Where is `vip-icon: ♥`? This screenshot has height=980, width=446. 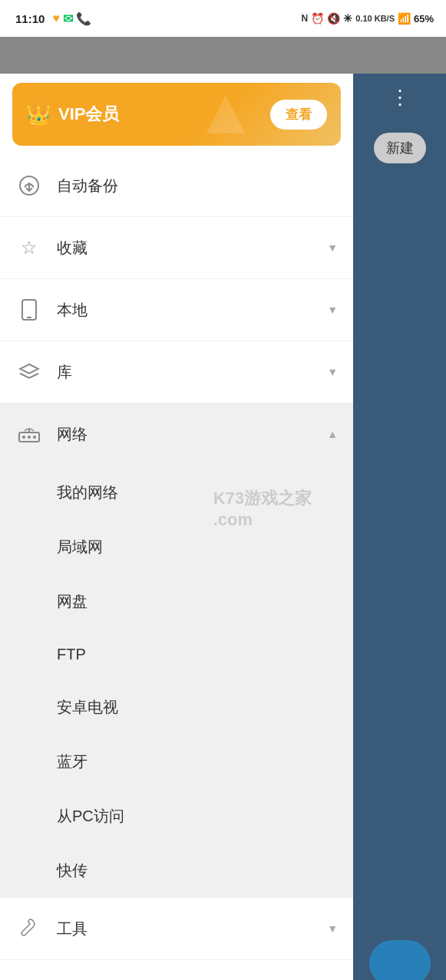 vip-icon: ♥ is located at coordinates (56, 18).